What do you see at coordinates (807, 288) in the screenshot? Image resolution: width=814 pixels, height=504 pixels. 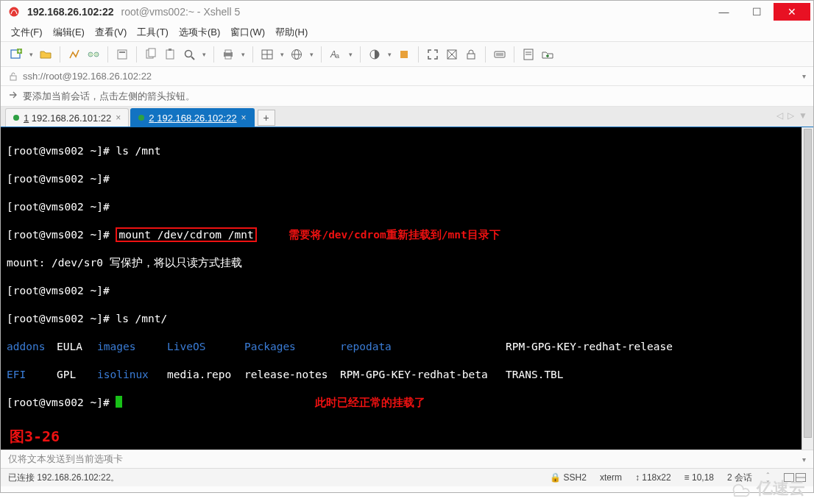 I see `terminal-scrollbar` at bounding box center [807, 288].